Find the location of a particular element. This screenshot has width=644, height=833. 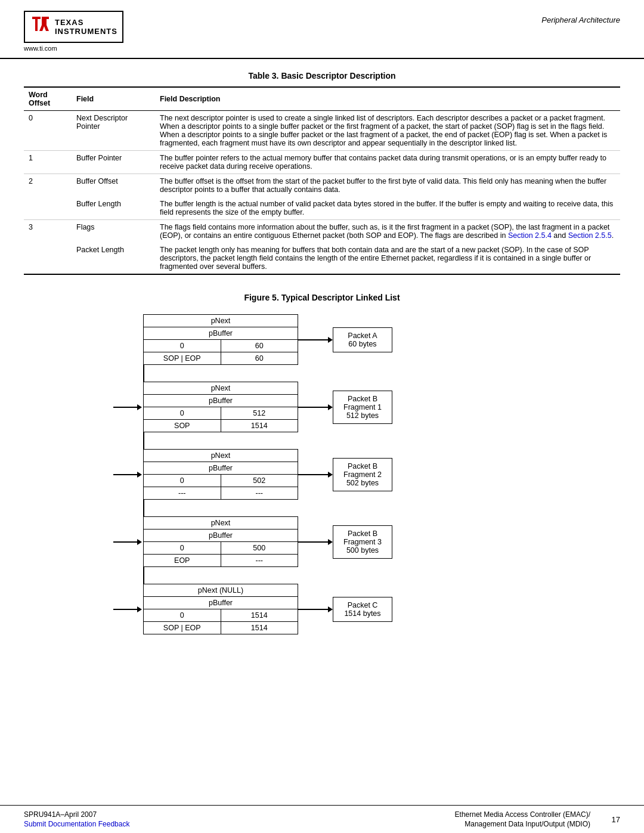

cell-field: Buffer Offset is located at coordinates (113, 186).